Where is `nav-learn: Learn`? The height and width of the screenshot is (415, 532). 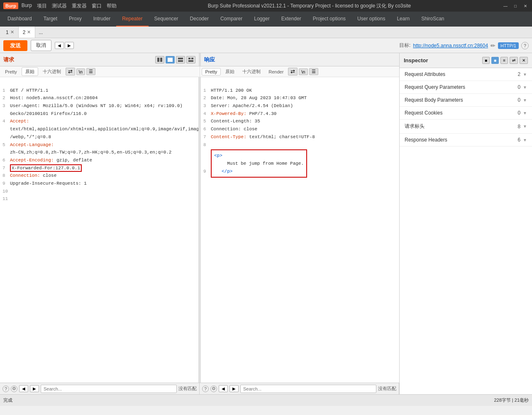 nav-learn: Learn is located at coordinates (403, 19).